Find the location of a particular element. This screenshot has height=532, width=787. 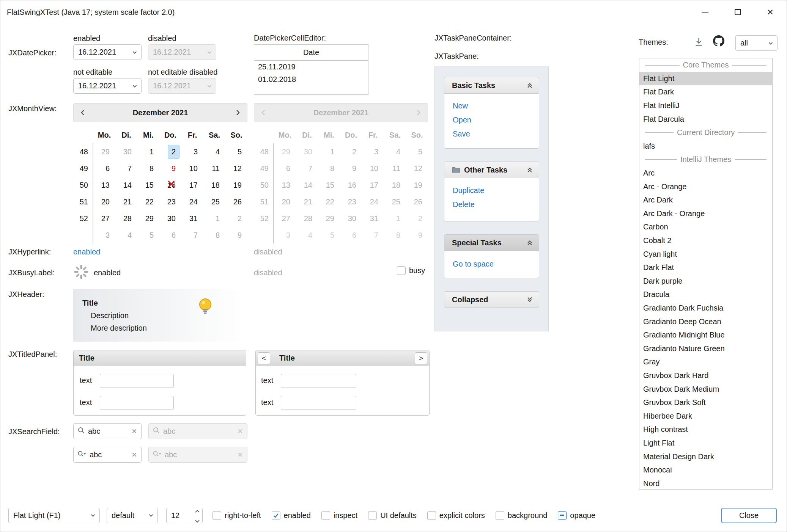

taskpane-basic-header: Basic Tasks is located at coordinates (492, 85).